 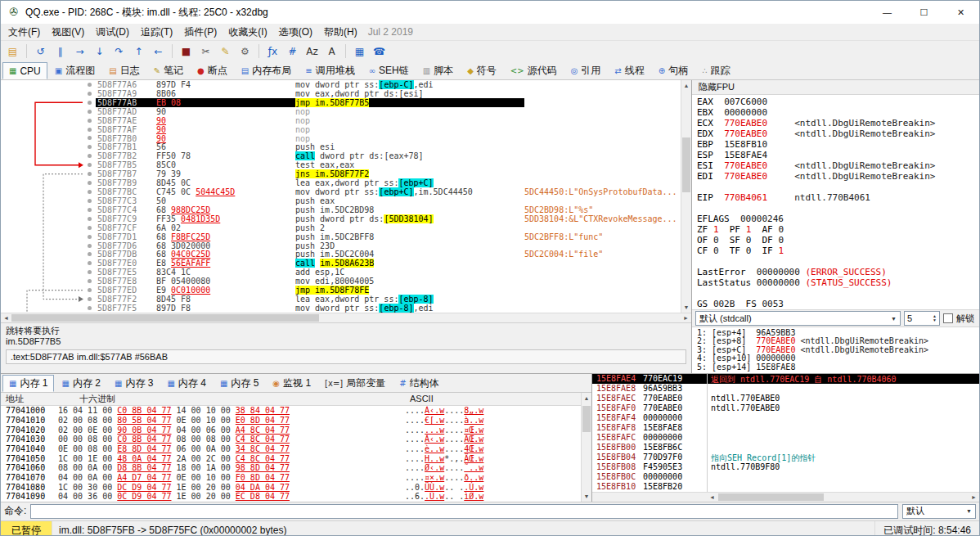 I want to click on disasm-row: 5D8F77A98B06mov eax,dword ptr ds:[esi], so click(x=340, y=93).